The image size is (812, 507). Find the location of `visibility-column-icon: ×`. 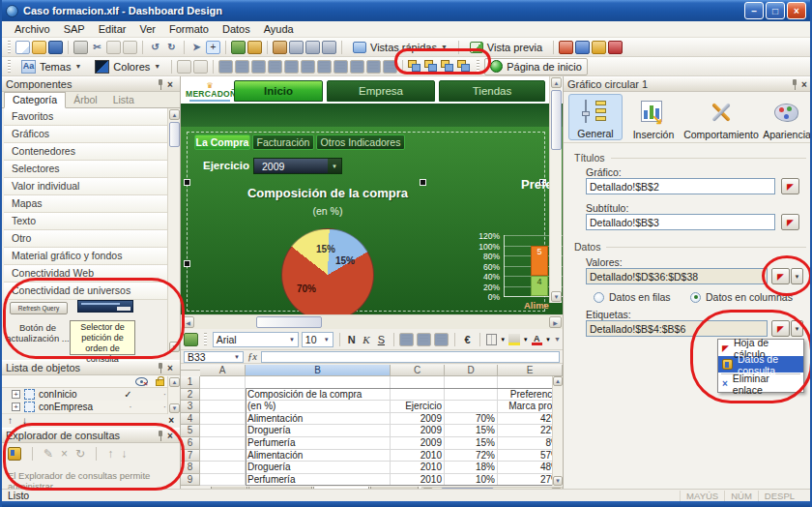

visibility-column-icon: × is located at coordinates (141, 381).